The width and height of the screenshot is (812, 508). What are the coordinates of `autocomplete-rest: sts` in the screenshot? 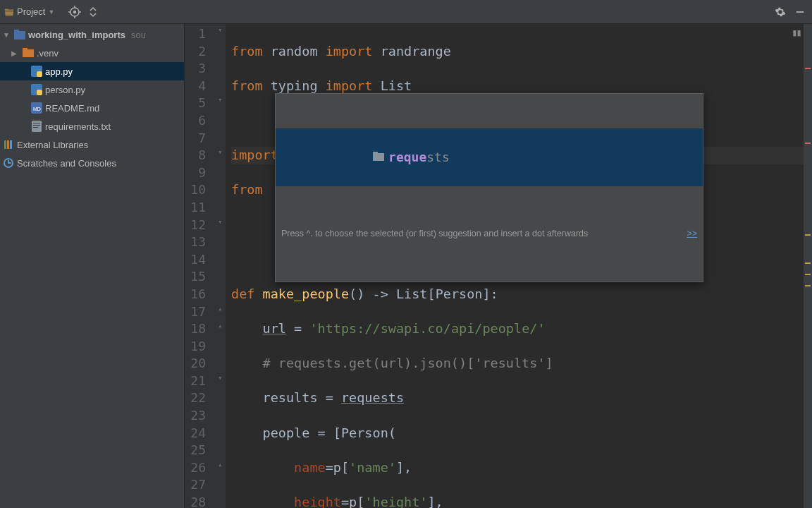 It's located at (438, 157).